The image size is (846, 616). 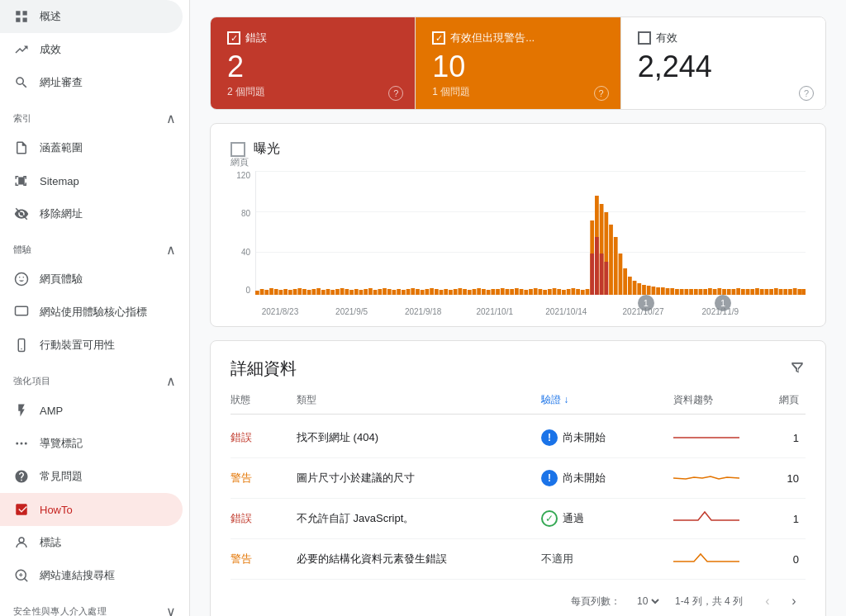 What do you see at coordinates (21, 543) in the screenshot?
I see `logo-icon` at bounding box center [21, 543].